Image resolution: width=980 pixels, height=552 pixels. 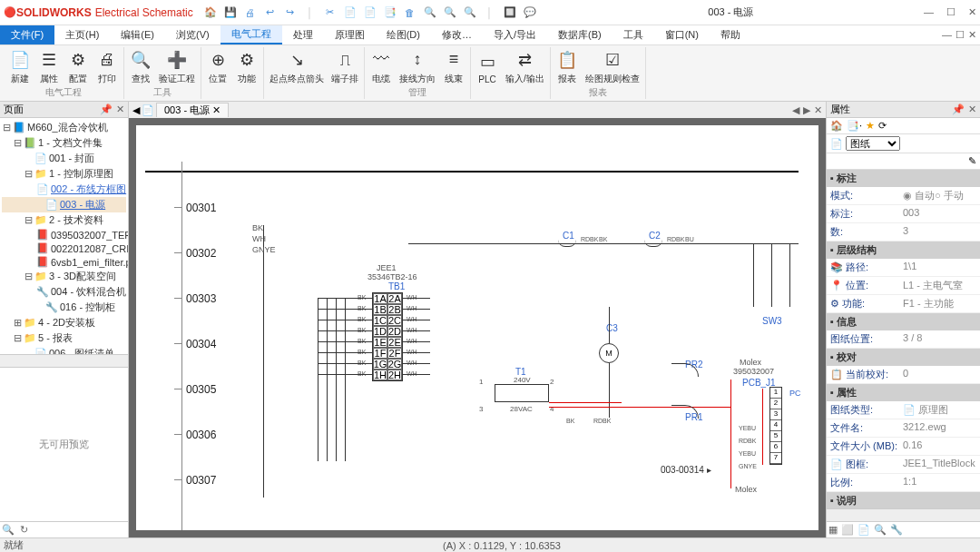 What do you see at coordinates (410, 13) in the screenshot?
I see `qat-btn-10: 🗑` at bounding box center [410, 13].